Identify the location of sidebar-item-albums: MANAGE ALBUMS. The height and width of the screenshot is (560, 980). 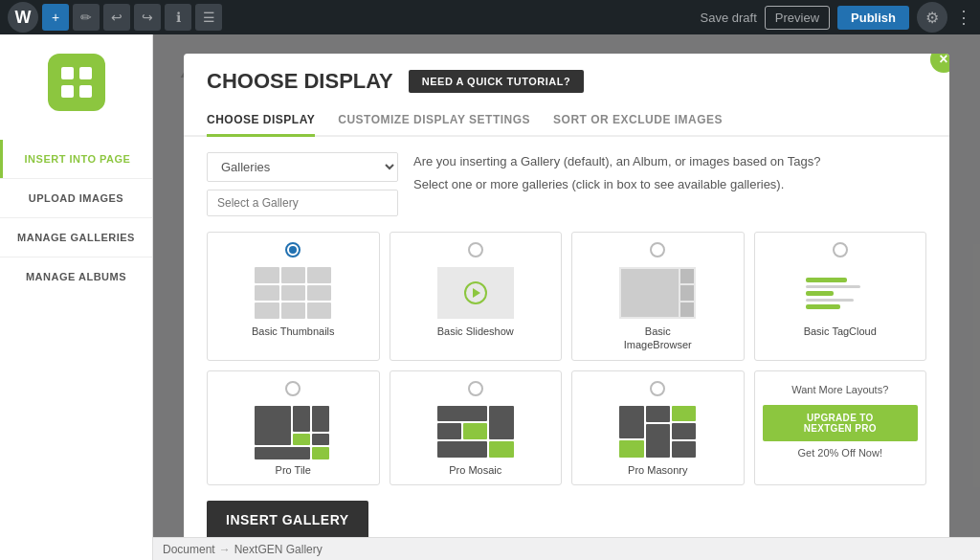
(77, 276).